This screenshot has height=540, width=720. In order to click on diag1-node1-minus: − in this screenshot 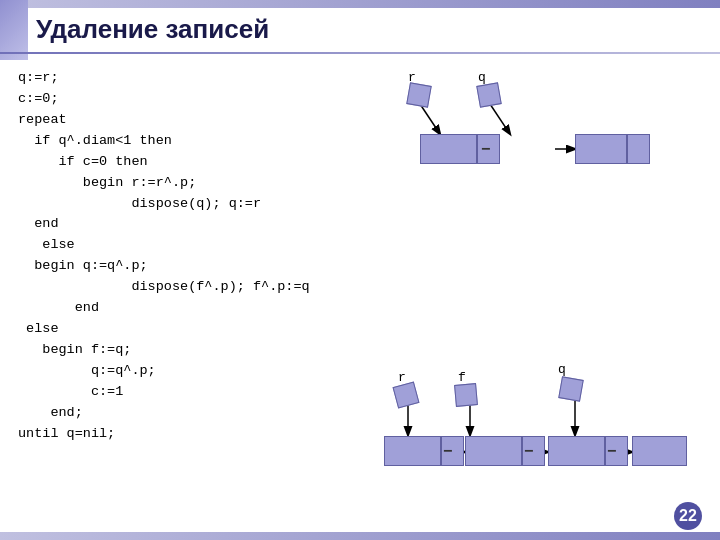, I will do `click(486, 149)`.